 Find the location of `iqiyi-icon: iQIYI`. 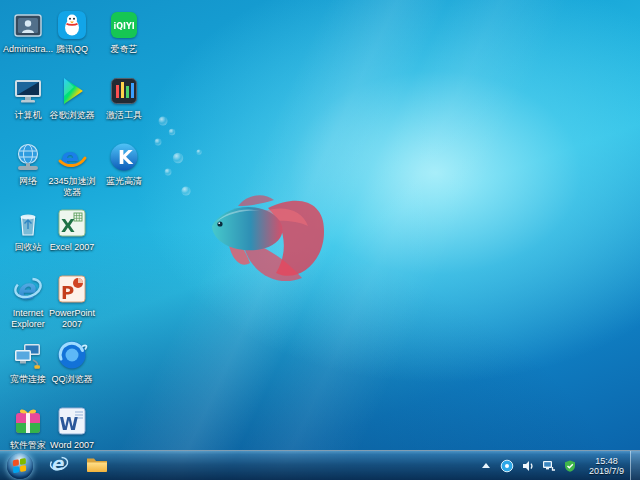

iqiyi-icon: iQIYI is located at coordinates (124, 25).